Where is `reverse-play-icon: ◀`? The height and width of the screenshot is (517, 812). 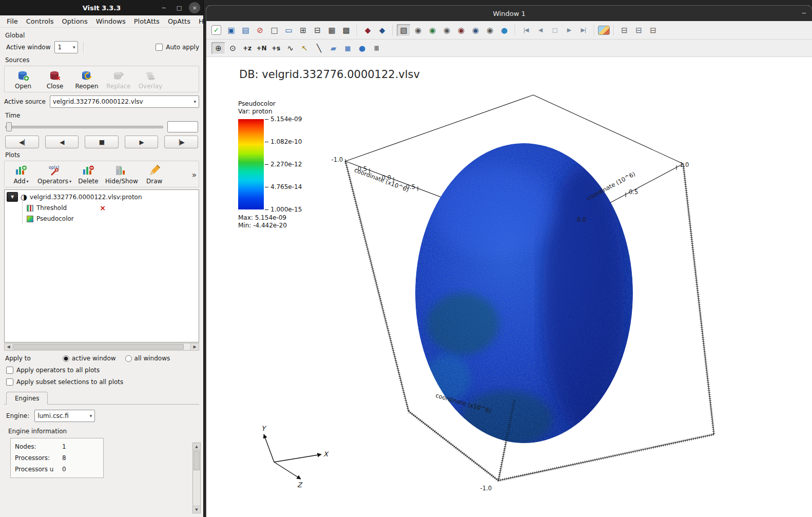 reverse-play-icon: ◀ is located at coordinates (540, 30).